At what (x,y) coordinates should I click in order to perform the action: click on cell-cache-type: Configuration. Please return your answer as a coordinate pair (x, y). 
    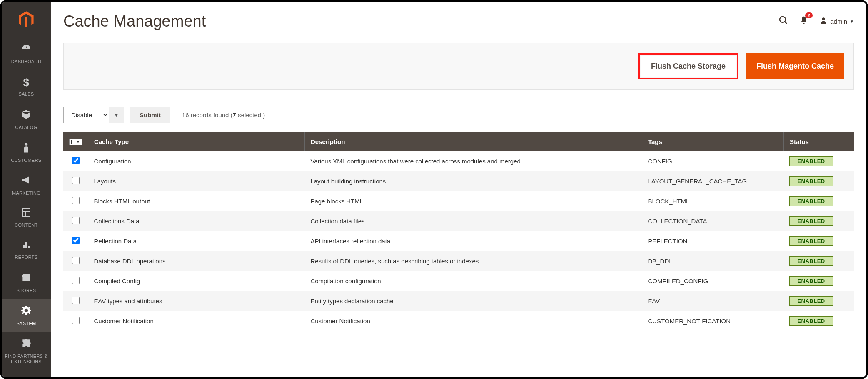
    Looking at the image, I should click on (196, 161).